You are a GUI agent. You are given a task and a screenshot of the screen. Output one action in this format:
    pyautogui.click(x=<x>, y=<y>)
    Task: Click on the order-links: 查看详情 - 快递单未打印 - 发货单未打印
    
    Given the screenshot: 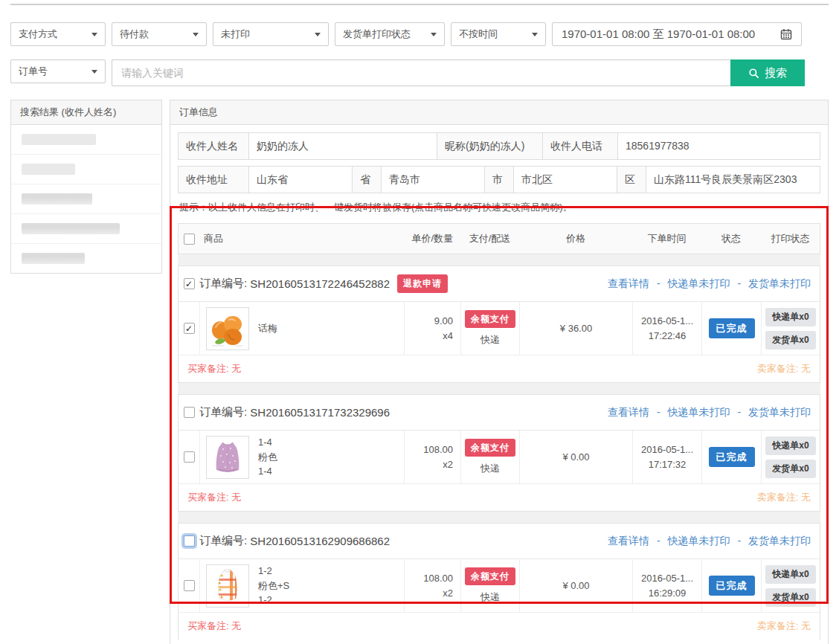 What is the action you would take?
    pyautogui.click(x=710, y=413)
    